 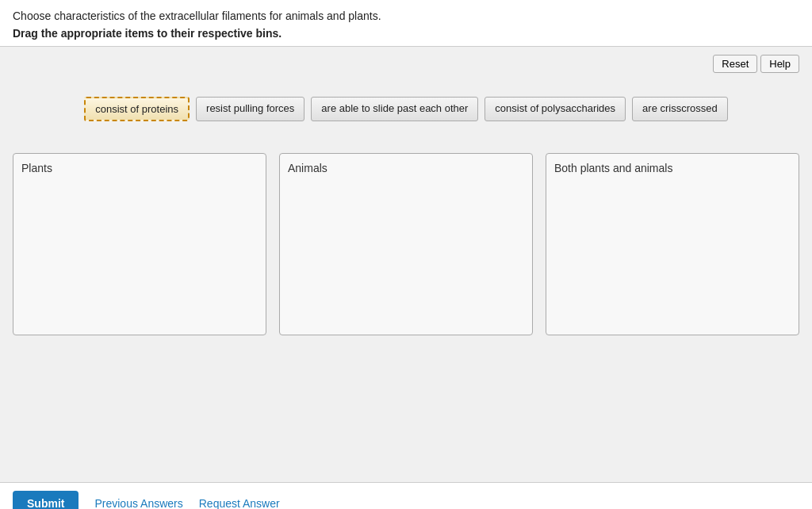 I want to click on zone-plants: Plants, so click(x=140, y=244).